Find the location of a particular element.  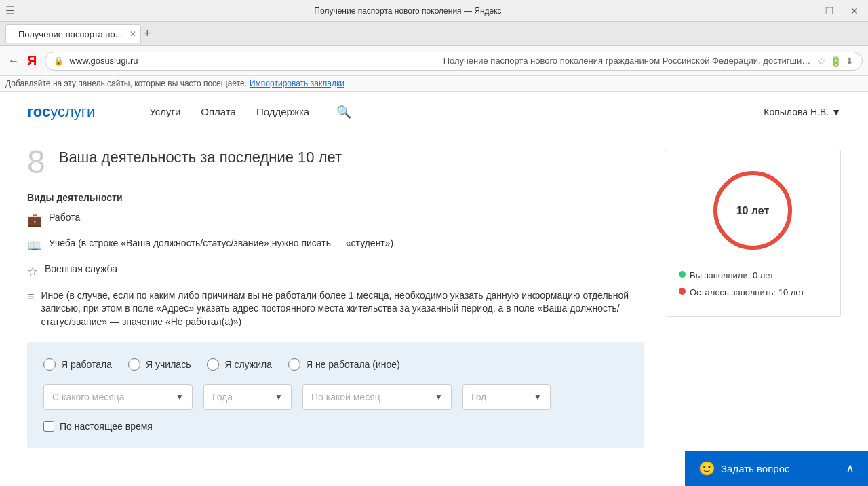

bookmarks-bar: Добавляйте на эту панель сайты, которые … is located at coordinates (434, 84).